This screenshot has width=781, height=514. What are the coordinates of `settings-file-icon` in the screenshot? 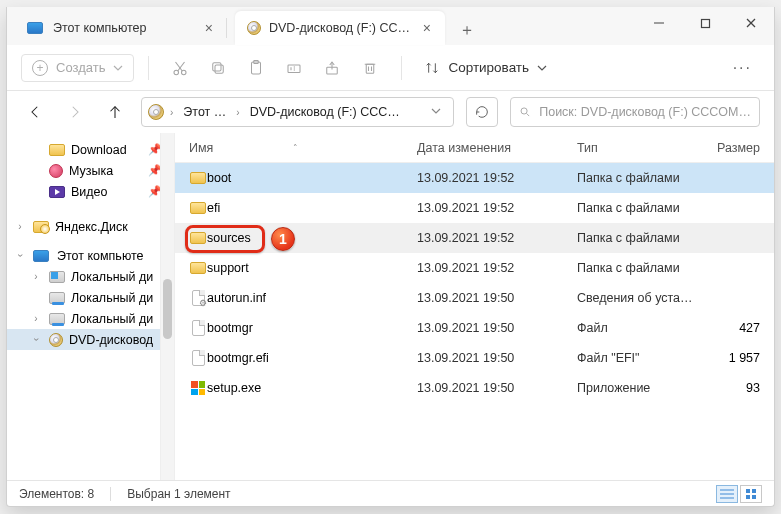 It's located at (198, 298).